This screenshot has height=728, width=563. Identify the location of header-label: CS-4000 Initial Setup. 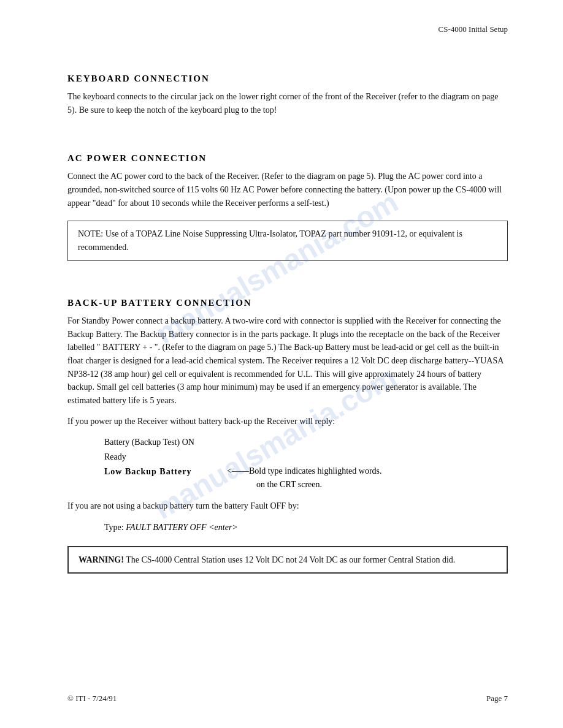
(473, 29).